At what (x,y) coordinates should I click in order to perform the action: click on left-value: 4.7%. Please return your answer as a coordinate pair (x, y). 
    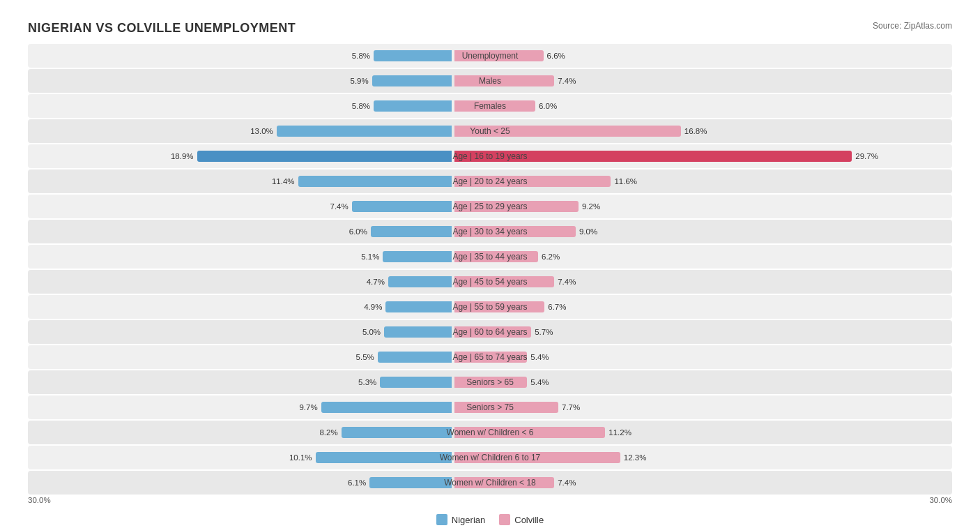
    Looking at the image, I should click on (374, 282).